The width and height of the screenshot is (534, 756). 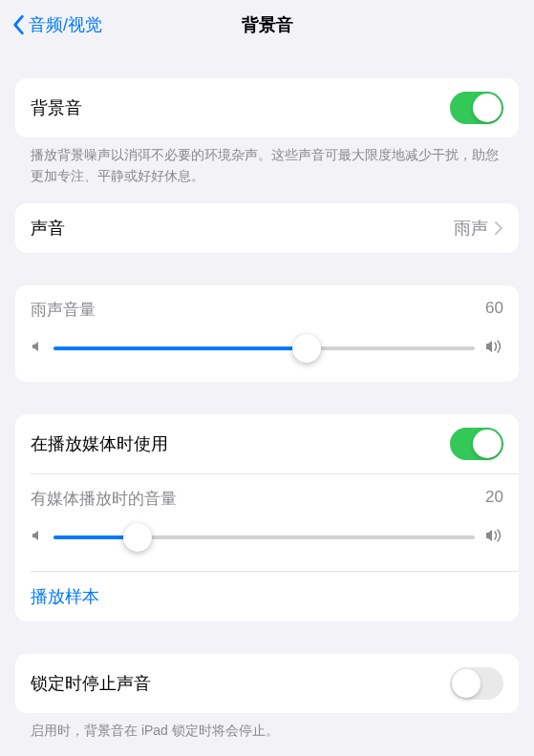 I want to click on use-with-media-label: 在播放媒体时使用, so click(x=241, y=444).